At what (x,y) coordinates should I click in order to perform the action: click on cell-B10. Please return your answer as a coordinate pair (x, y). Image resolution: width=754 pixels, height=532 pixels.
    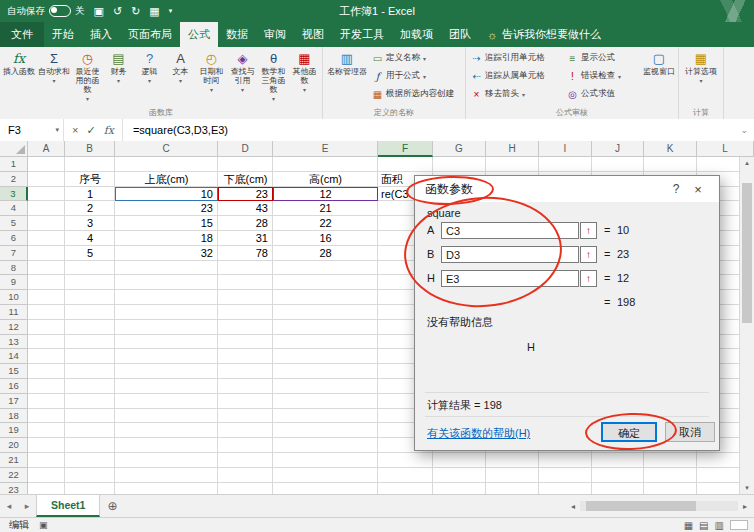
    Looking at the image, I should click on (90, 298).